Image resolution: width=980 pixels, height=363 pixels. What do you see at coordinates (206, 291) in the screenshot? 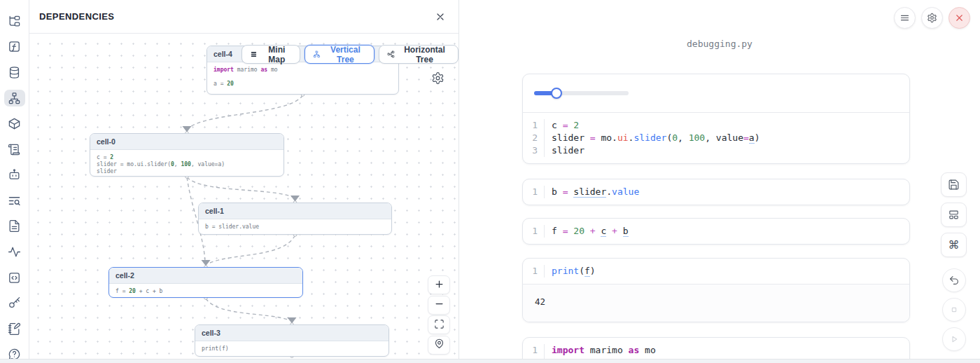
I see `graph-node-code: f = 20 + c + b` at bounding box center [206, 291].